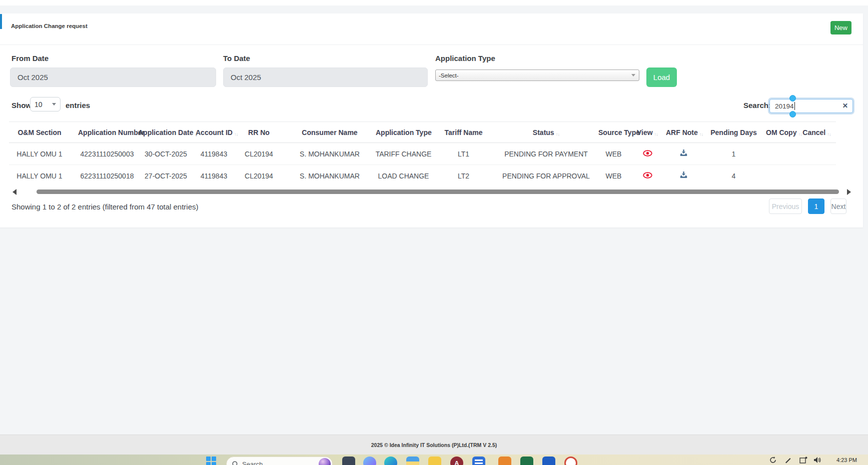  What do you see at coordinates (259, 132) in the screenshot?
I see `column-label: RR No` at bounding box center [259, 132].